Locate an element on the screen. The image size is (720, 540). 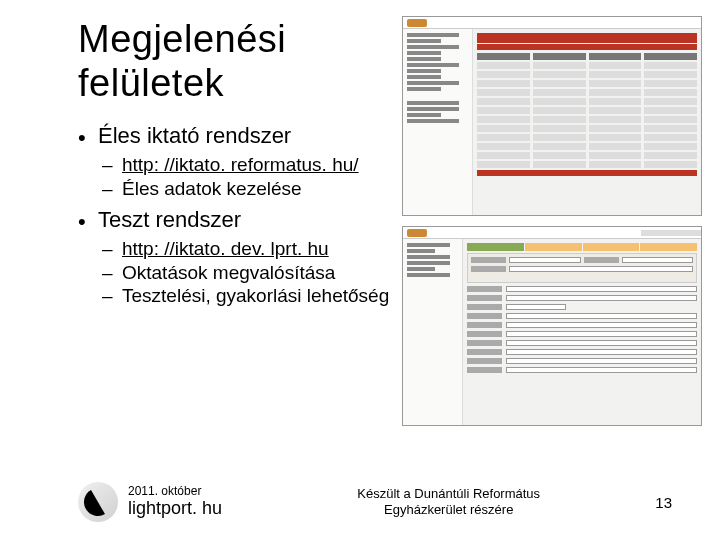
footer-attribution: Készült a Dunántúli Református Egyházker… is located at coordinates (438, 502).